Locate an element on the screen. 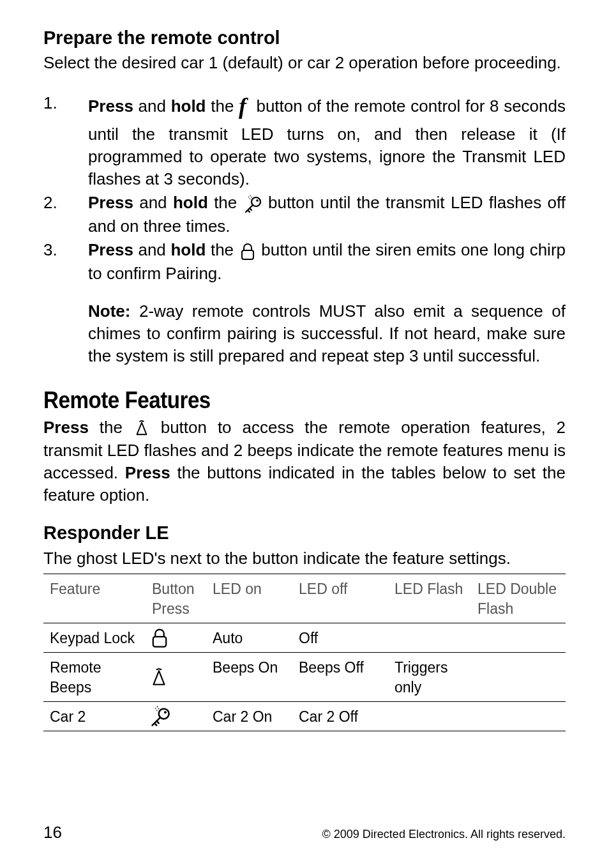 This screenshot has width=609, height=868. pairing-note: Note: 2-way remote controls MUST also em… is located at coordinates (304, 333).